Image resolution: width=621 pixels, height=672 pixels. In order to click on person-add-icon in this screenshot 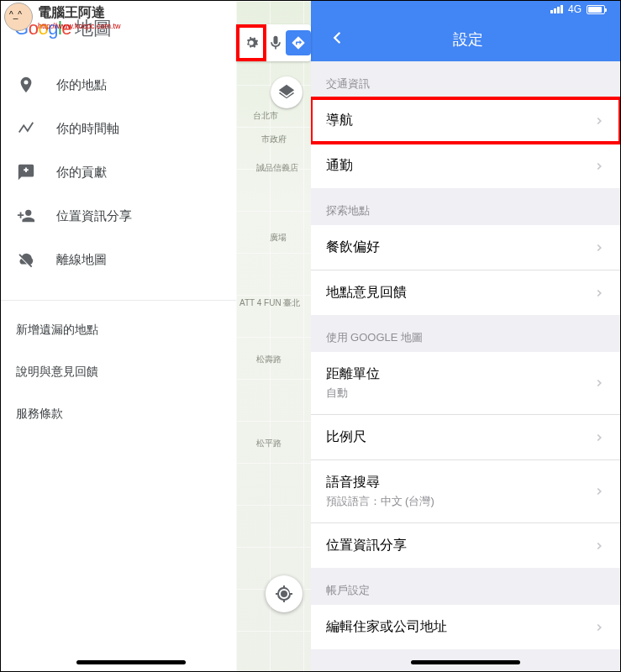, I will do `click(26, 216)`.